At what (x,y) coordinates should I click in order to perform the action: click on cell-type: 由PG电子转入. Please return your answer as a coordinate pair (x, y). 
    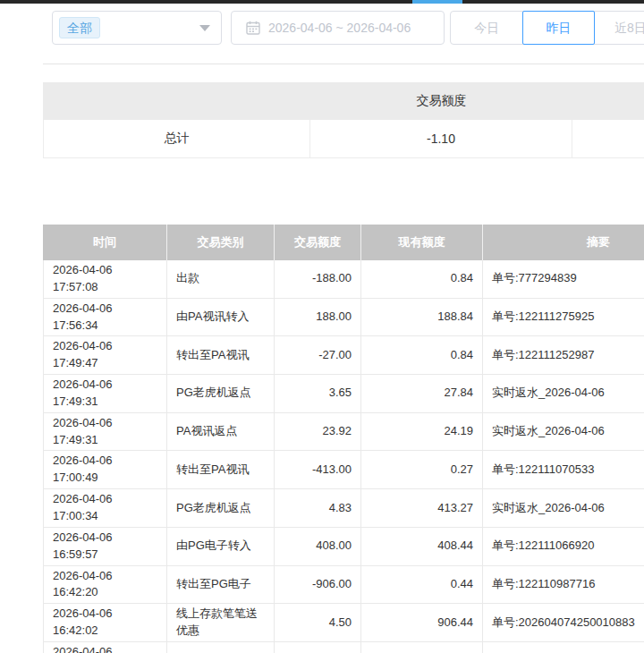
    Looking at the image, I should click on (221, 547).